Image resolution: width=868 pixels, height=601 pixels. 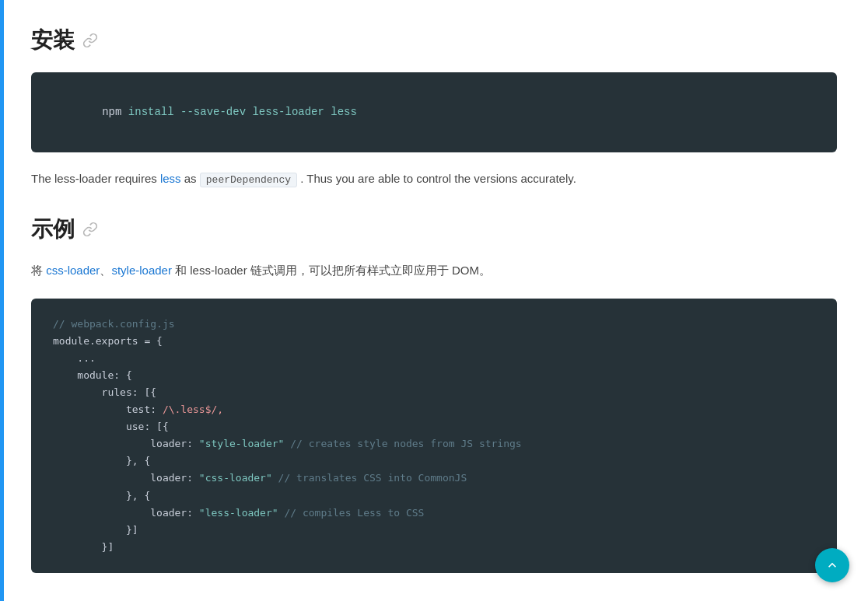 I want to click on less-loader-str: "less-loader", so click(x=239, y=513).